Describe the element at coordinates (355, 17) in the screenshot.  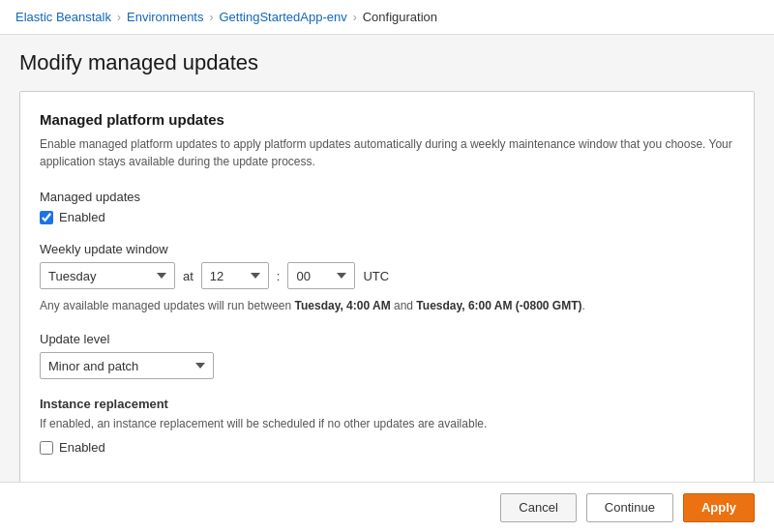
I see `breadcrumb-sep-3: ›` at that location.